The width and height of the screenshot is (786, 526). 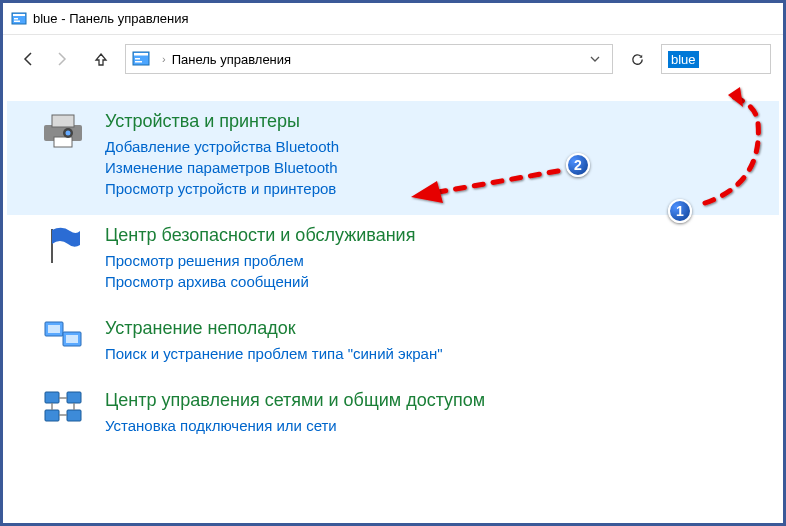 What do you see at coordinates (595, 59) in the screenshot?
I see `address-dropdown-icon` at bounding box center [595, 59].